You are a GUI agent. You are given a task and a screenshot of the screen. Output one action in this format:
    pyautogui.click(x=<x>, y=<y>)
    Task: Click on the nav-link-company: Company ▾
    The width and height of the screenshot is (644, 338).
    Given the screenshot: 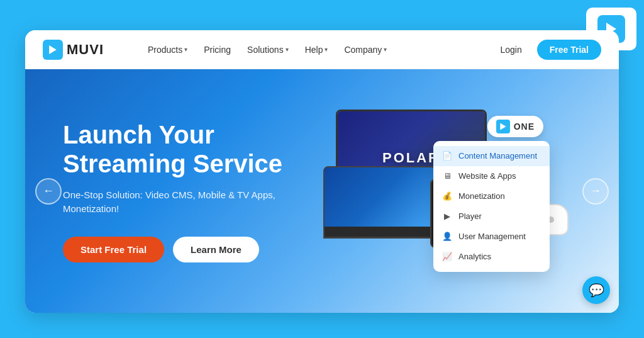 What is the action you would take?
    pyautogui.click(x=365, y=50)
    